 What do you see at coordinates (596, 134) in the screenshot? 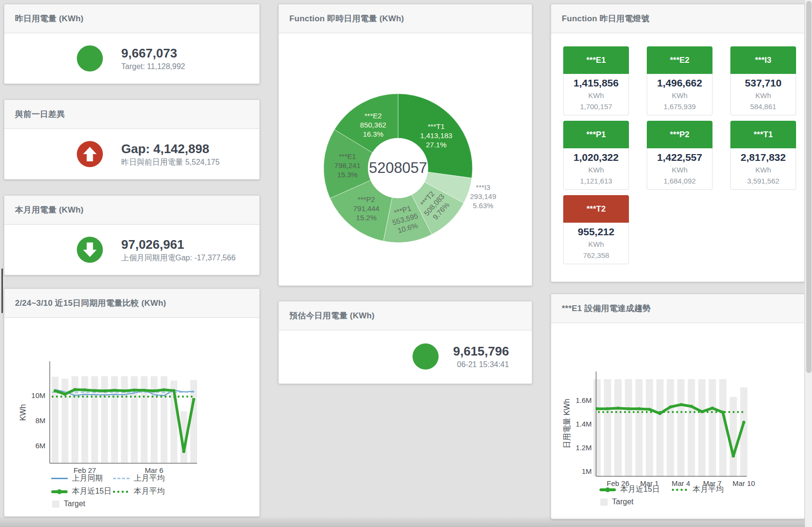
I see `tile-status-header: ***P1` at bounding box center [596, 134].